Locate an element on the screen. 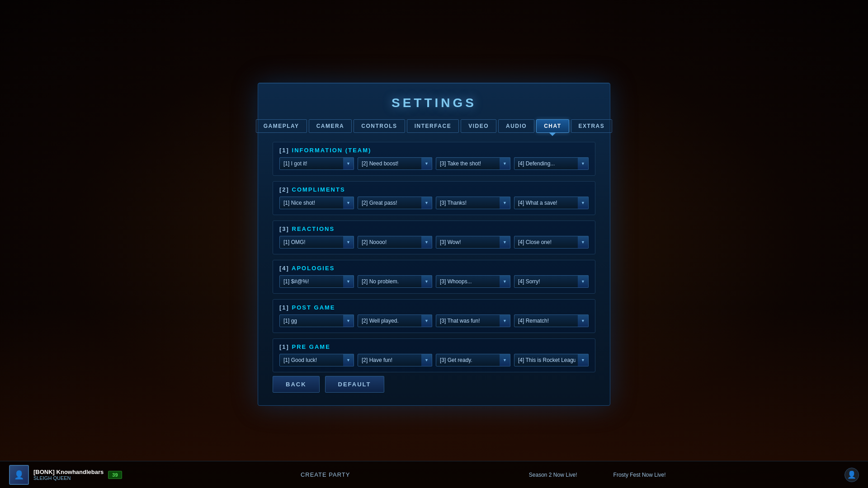 The width and height of the screenshot is (868, 488). modal-title: SETTINGS is located at coordinates (434, 103).